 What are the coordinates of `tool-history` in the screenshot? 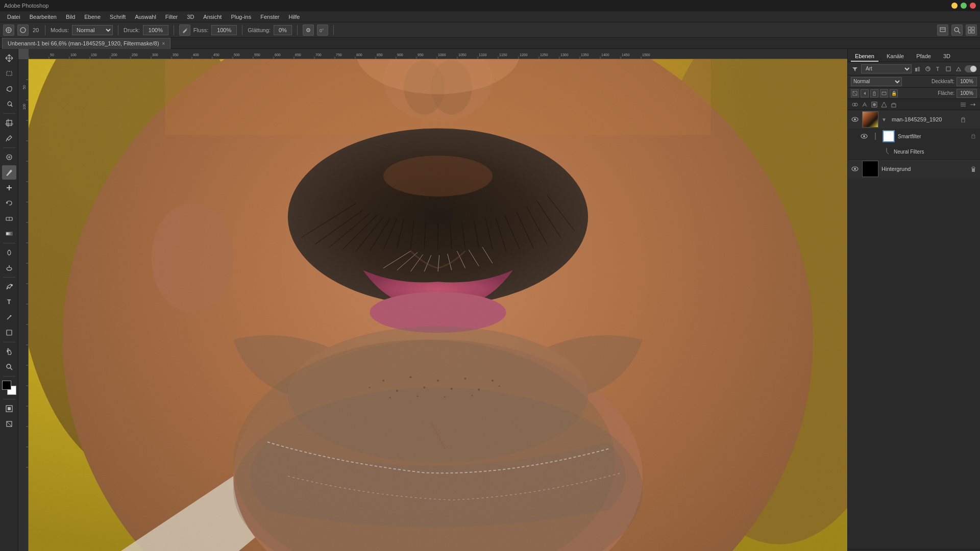 It's located at (9, 203).